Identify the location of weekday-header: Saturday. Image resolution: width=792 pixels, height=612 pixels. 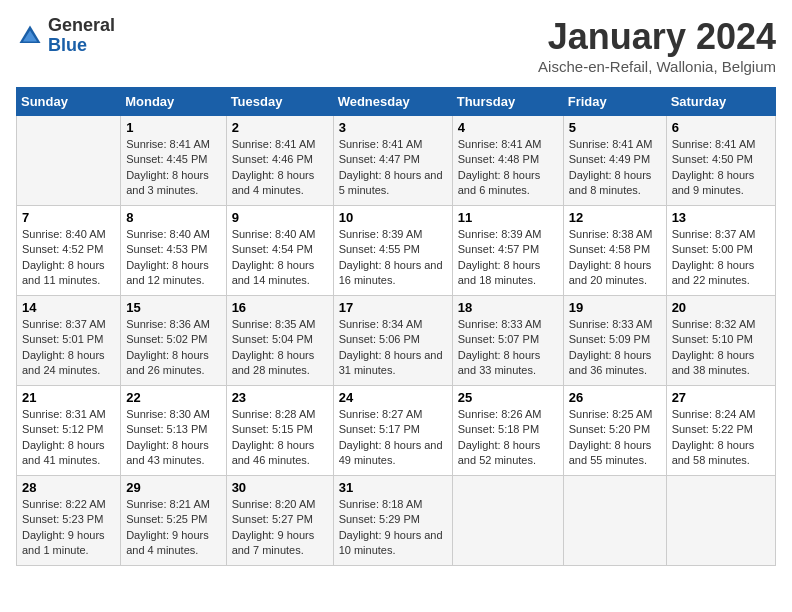
(720, 102).